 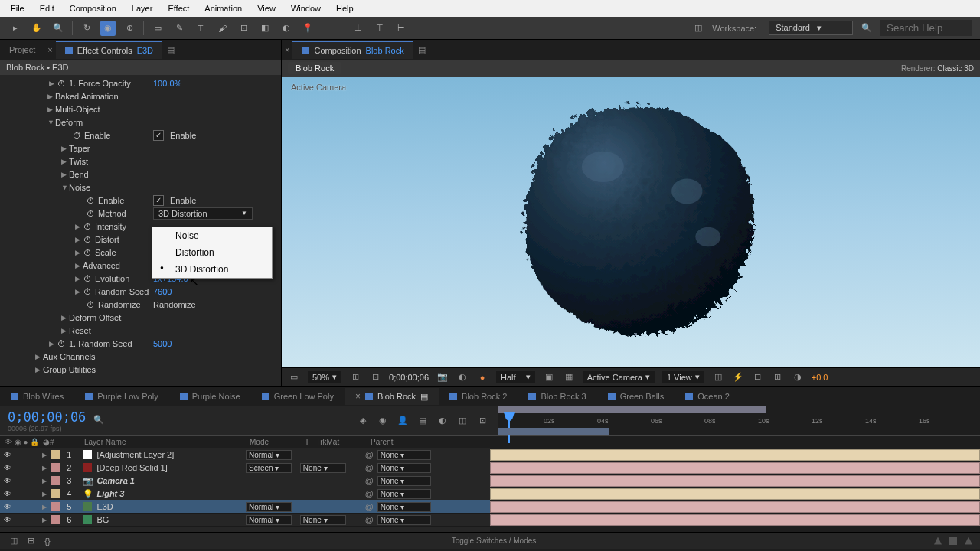 What do you see at coordinates (315, 68) in the screenshot?
I see `comp-name-badge: Blob Rock` at bounding box center [315, 68].